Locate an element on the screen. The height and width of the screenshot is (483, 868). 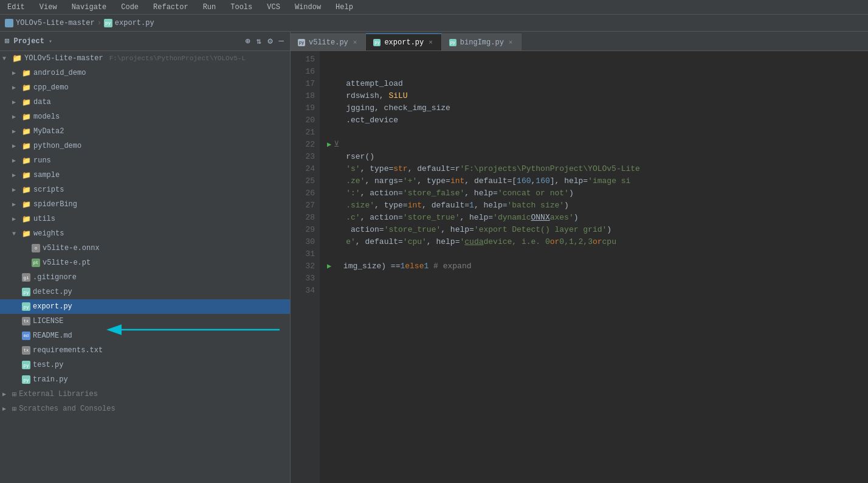
sidebar-item-data: ▶ 📁 data is located at coordinates (145, 102).